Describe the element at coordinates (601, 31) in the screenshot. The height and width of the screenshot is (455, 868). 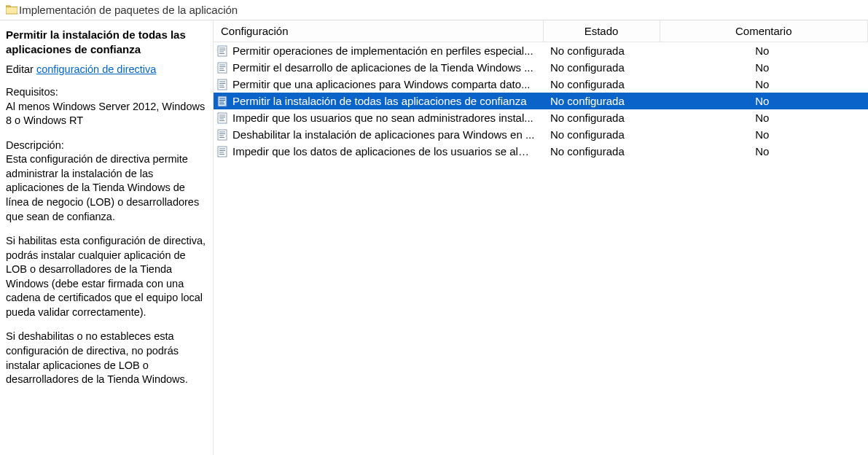
I see `column-header-state: Estado` at that location.